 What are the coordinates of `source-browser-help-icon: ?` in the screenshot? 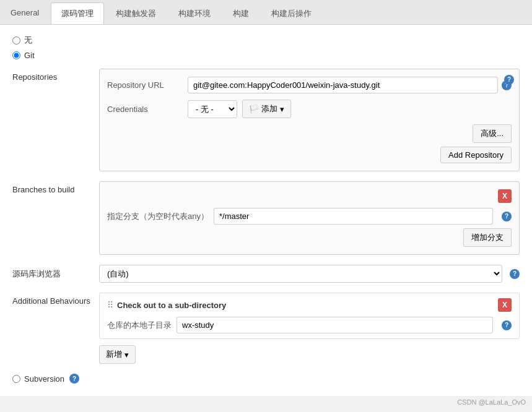 It's located at (515, 274).